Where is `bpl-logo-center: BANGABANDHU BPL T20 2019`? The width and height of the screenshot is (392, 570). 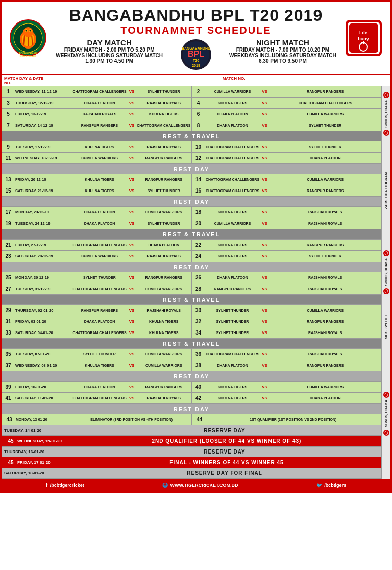 bpl-logo-center: BANGABANDHU BPL T20 2019 is located at coordinates (196, 55).